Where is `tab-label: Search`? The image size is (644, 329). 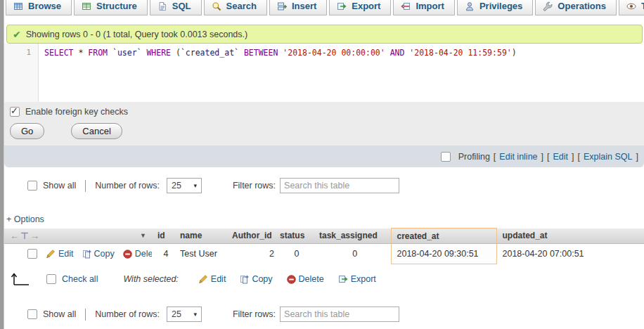
tab-label: Search is located at coordinates (242, 6).